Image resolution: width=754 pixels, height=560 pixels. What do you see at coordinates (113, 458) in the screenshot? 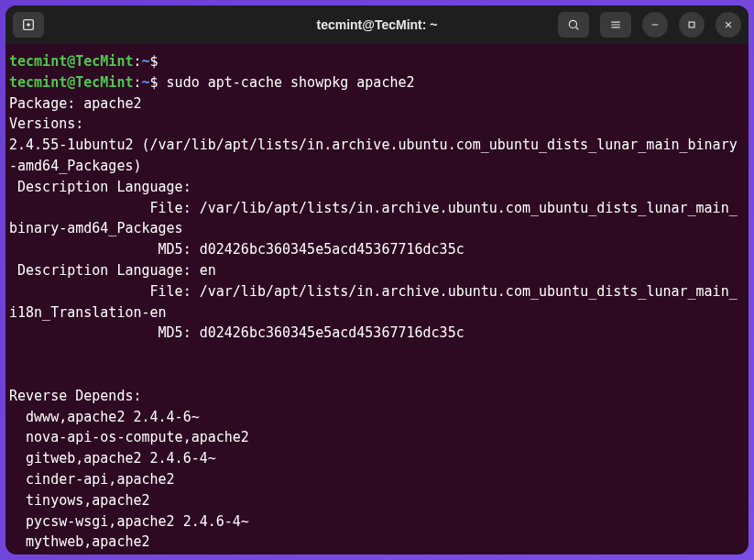
I see `output-text: gitweb,apache2 2.4.6-4~` at bounding box center [113, 458].